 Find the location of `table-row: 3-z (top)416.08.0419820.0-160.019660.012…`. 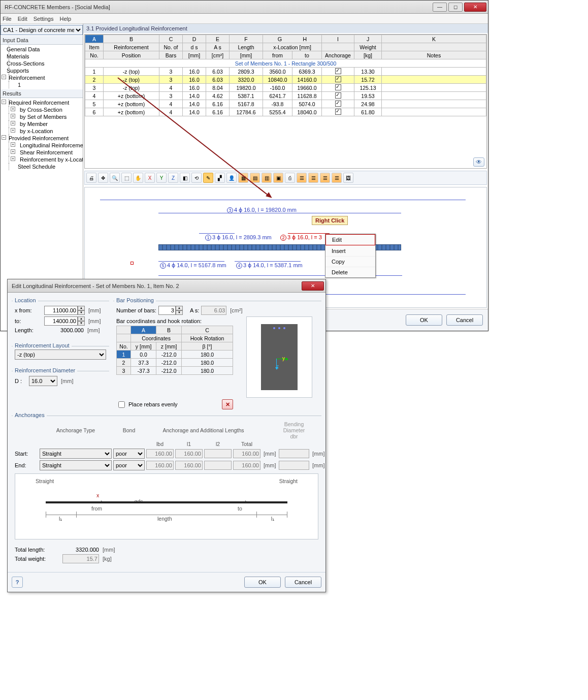

table-row: 3-z (top)416.08.0419820.0-160.019660.012… is located at coordinates (286, 88).